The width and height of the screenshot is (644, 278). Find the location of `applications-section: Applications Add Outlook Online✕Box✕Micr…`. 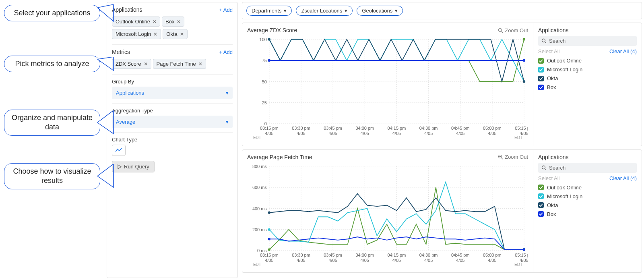

applications-section: Applications Add Outlook Online✕Box✕Micr… is located at coordinates (172, 26).